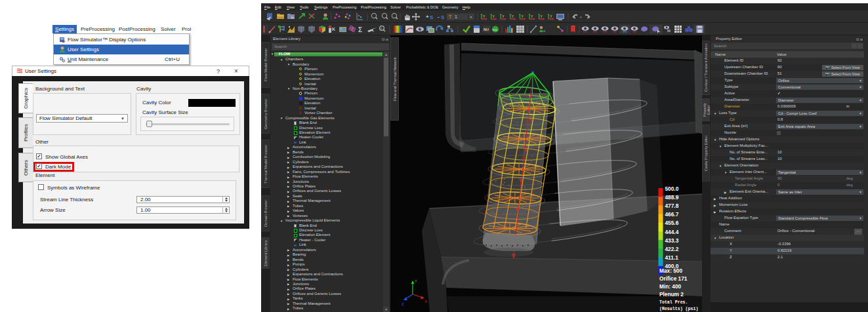 Image resolution: width=868 pixels, height=312 pixels. I want to click on svg-text: Z, so click(403, 304).